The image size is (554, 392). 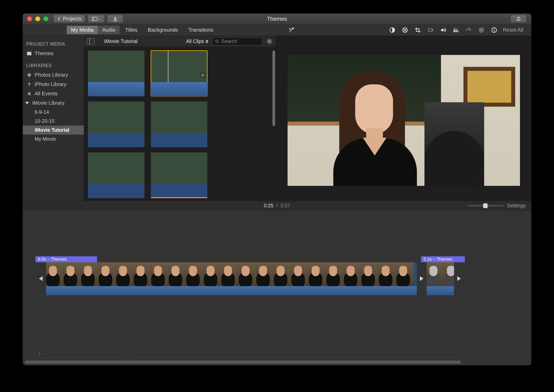 I want to click on media-tab-segment: My Media Audio, so click(x=93, y=30).